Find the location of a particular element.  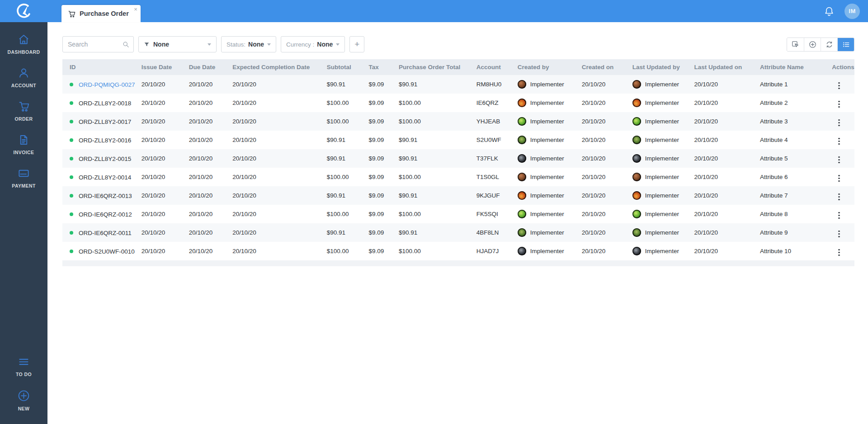

user-avatar: IM is located at coordinates (852, 11).